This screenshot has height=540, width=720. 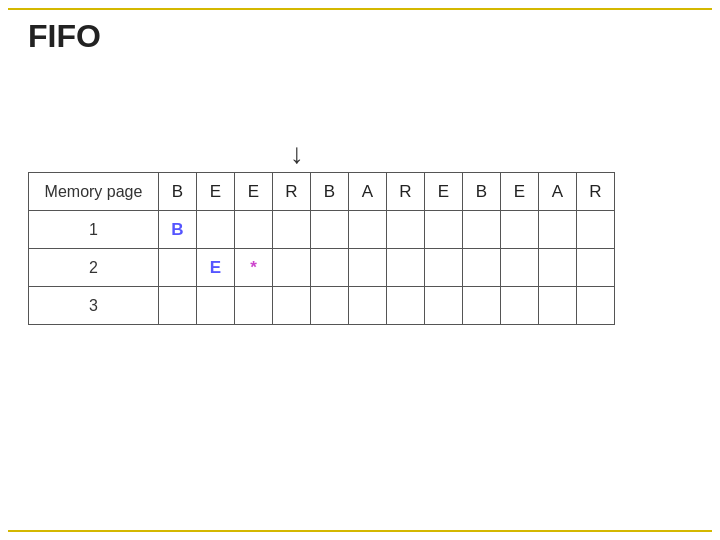 I want to click on table-cell: *, so click(x=254, y=268).